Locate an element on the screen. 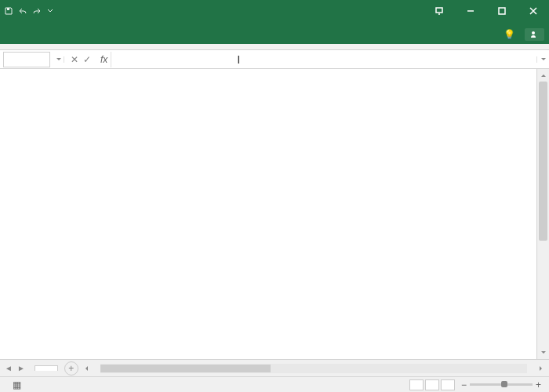 The height and width of the screenshot is (392, 549). tab-layout is located at coordinates (64, 40).